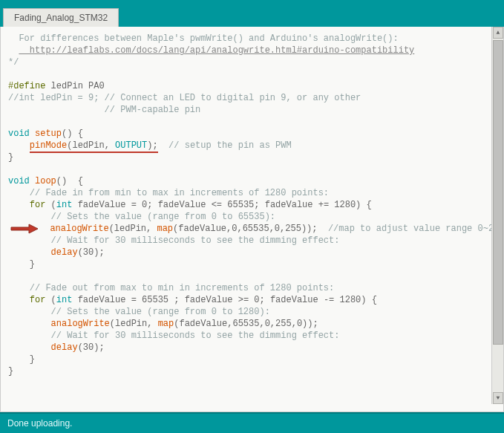  Describe the element at coordinates (252, 86) in the screenshot. I see `define-line: #define ledPin PA0` at that location.